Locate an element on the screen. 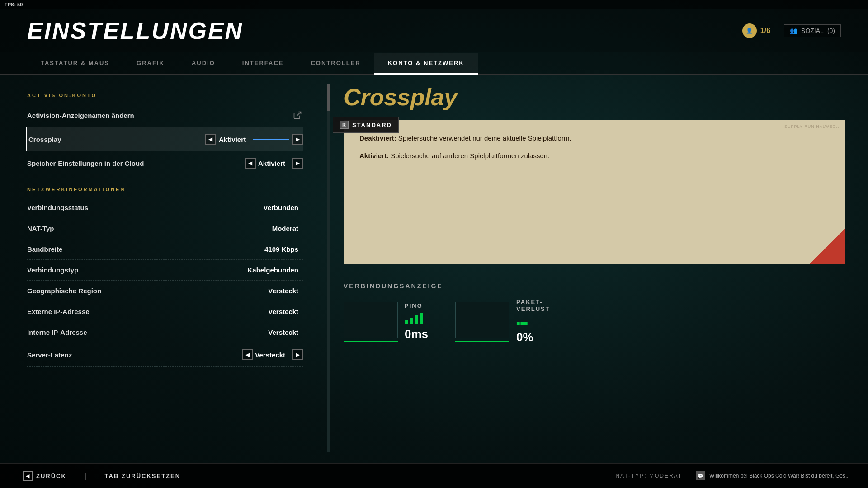 The width and height of the screenshot is (868, 488). top-bar: FPS: 59 is located at coordinates (434, 5).